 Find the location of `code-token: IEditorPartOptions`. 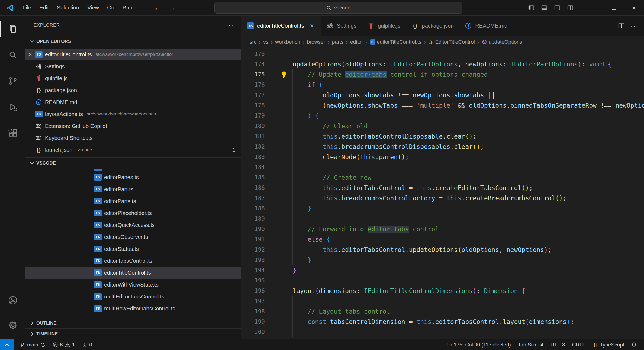

code-token: IEditorPartOptions is located at coordinates (424, 64).